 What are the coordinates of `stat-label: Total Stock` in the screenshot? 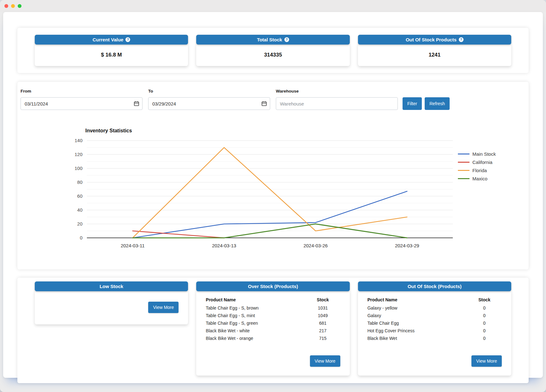 It's located at (270, 40).